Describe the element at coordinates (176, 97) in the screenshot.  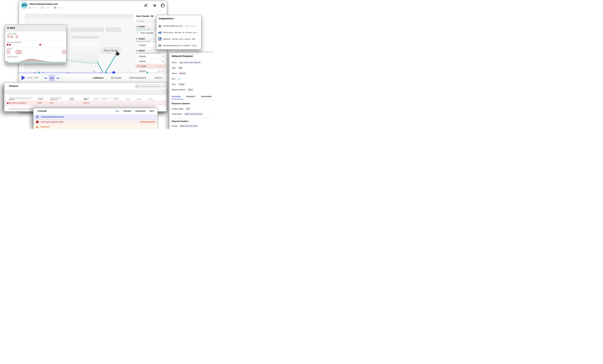
I see `tab-headers: HEADERS` at that location.